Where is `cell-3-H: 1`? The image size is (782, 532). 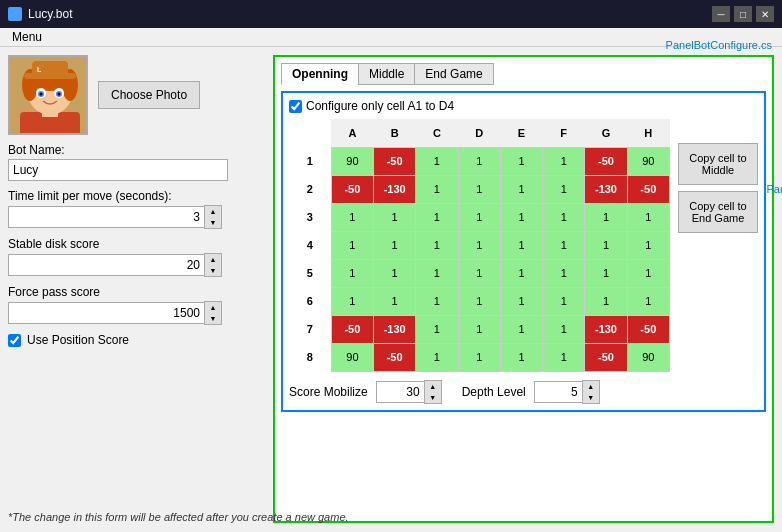 cell-3-H: 1 is located at coordinates (648, 217).